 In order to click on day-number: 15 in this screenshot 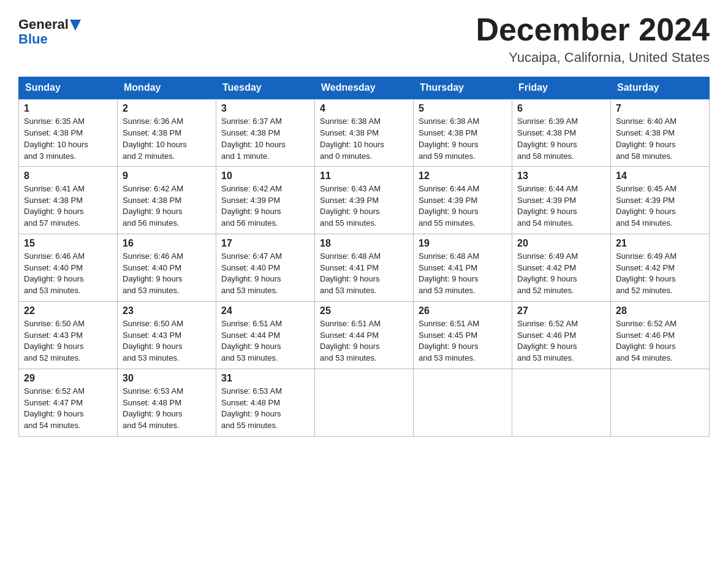, I will do `click(68, 243)`.